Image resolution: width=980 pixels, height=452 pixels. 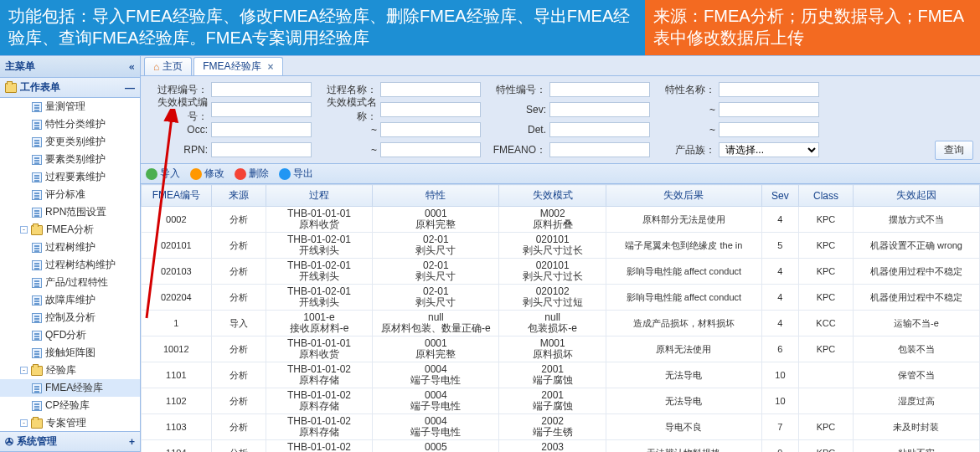 I want to click on sidebar-section-sysmgmt: ✇ 系统管理 +, so click(x=70, y=442).